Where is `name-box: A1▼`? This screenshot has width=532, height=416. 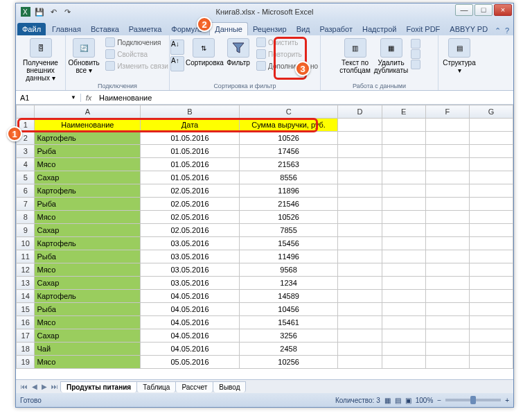
name-box: A1▼ is located at coordinates (48, 98).